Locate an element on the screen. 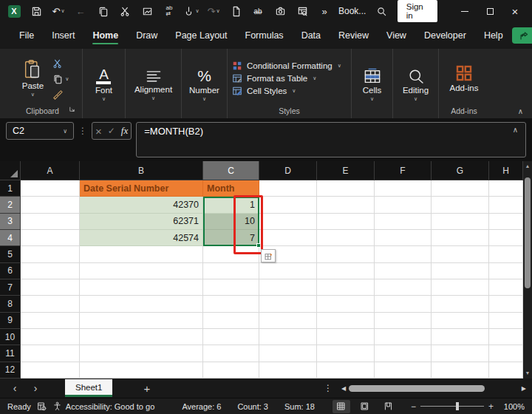 This screenshot has height=414, width=532. row-header-12: 12 is located at coordinates (10, 370).